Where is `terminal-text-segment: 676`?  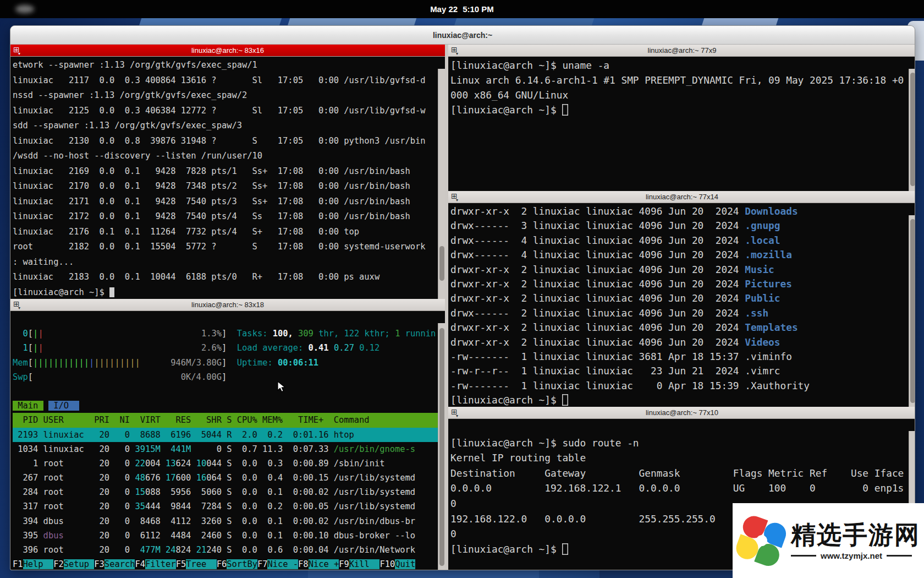
terminal-text-segment: 676 is located at coordinates (155, 478).